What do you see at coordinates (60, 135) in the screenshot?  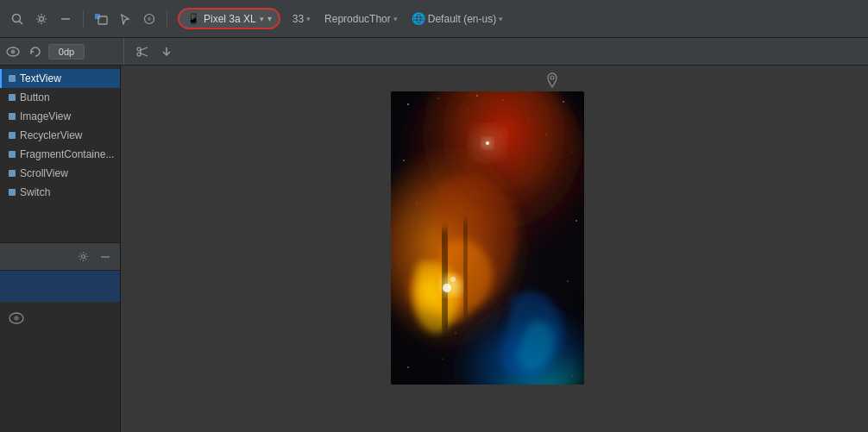 I see `component-item-recyclerview: RecyclerView` at bounding box center [60, 135].